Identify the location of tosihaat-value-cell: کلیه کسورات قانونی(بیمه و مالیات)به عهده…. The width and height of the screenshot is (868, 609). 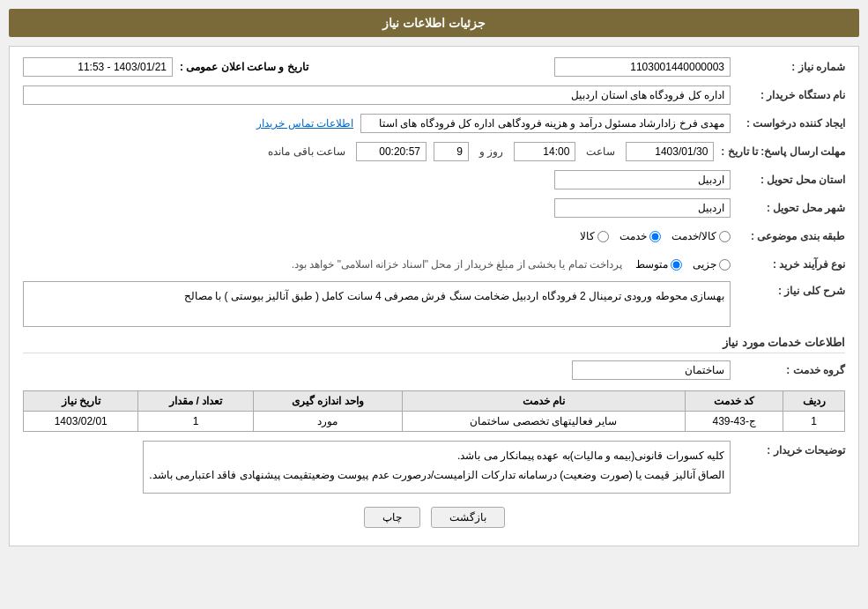
(377, 467).